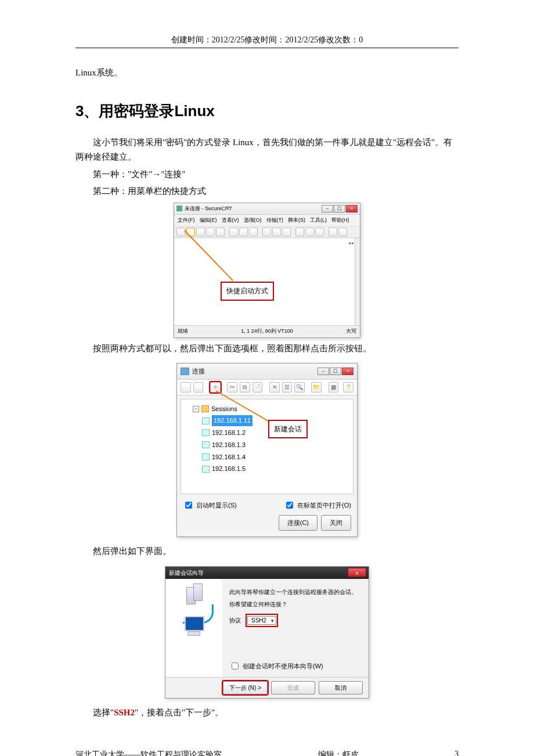  I want to click on next-button: 下一步 (N) >, so click(245, 687).